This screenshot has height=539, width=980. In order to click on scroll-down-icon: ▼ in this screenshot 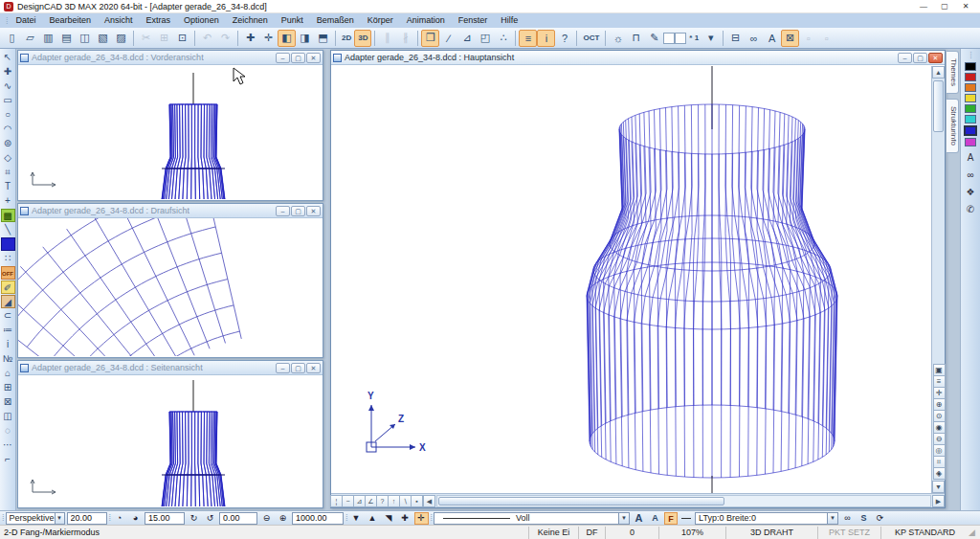, I will do `click(938, 486)`.